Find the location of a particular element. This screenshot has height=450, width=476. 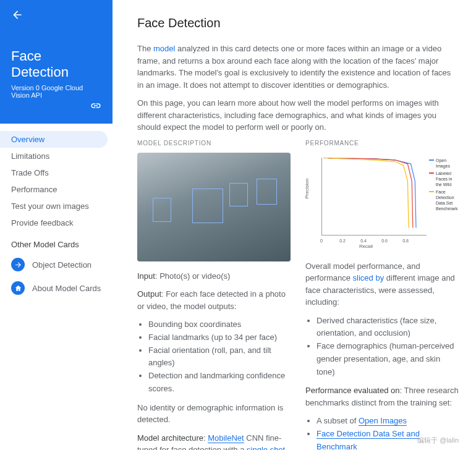

list-item: A subset of Open Images is located at coordinates (388, 422).